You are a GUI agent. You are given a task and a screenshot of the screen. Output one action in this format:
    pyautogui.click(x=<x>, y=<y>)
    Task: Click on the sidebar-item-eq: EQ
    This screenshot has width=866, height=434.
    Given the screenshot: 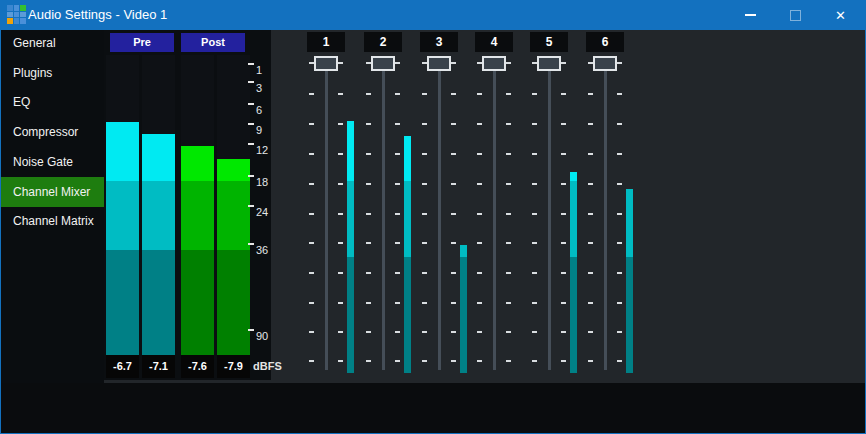 What is the action you would take?
    pyautogui.click(x=52, y=102)
    